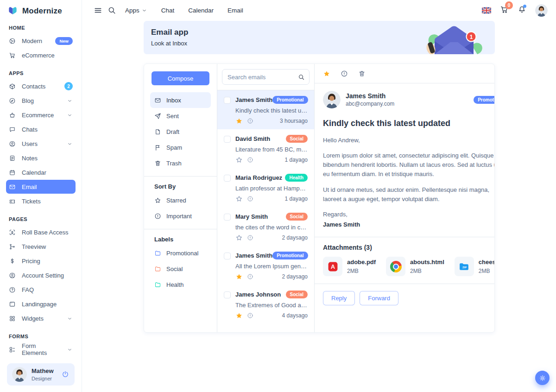 This screenshot has width=556, height=392. What do you see at coordinates (12, 319) in the screenshot?
I see `grid-icon` at bounding box center [12, 319].